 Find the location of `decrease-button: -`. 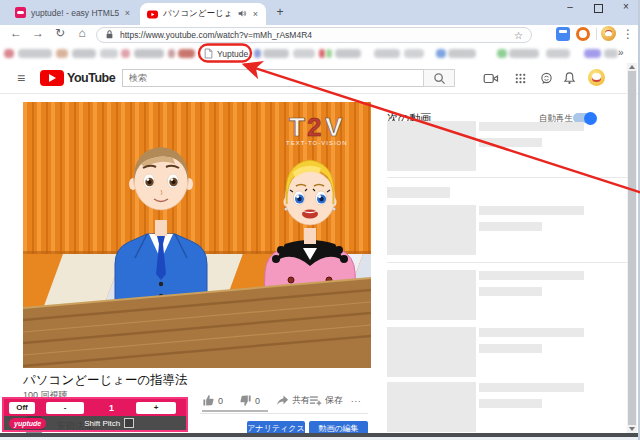

decrease-button: - is located at coordinates (65, 408).